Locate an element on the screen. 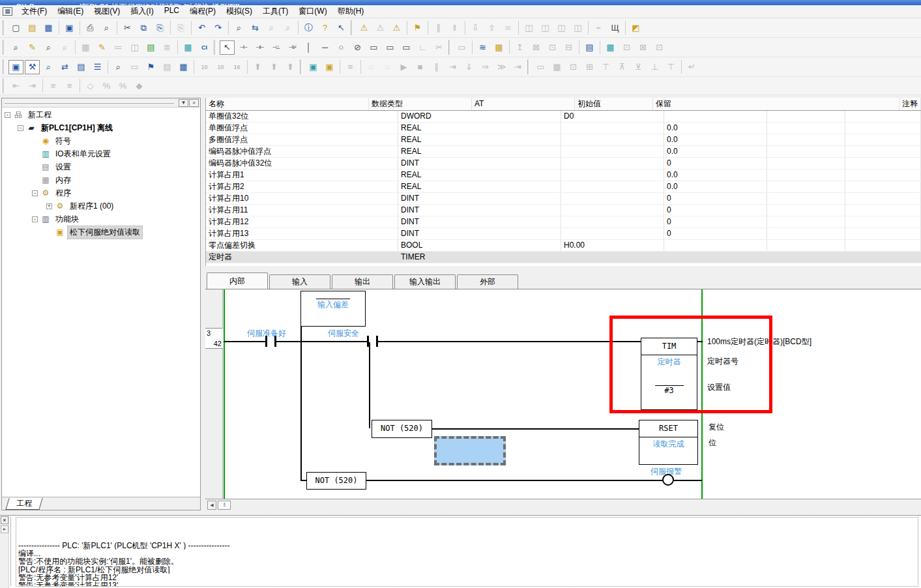 The height and width of the screenshot is (588, 921). column-header: AT is located at coordinates (523, 104).